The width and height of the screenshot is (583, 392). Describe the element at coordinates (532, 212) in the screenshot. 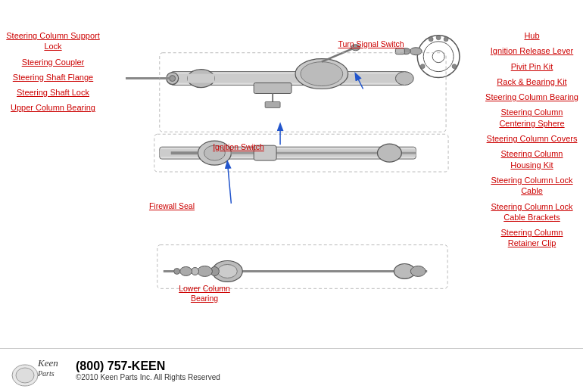

I see `link-steering-column-lock-cable-brackets: Steering Column Lock Cable Brackets` at that location.